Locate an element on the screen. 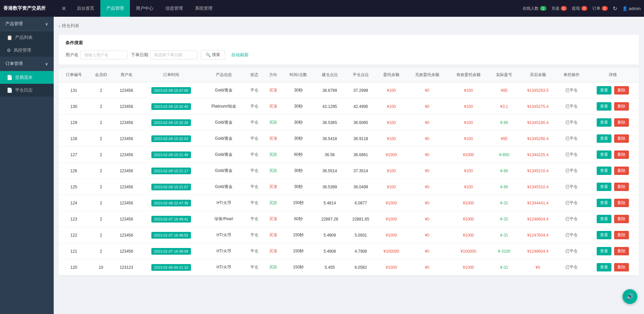 The width and height of the screenshot is (644, 314). nav-dashboard: 后台首页 is located at coordinates (86, 8).